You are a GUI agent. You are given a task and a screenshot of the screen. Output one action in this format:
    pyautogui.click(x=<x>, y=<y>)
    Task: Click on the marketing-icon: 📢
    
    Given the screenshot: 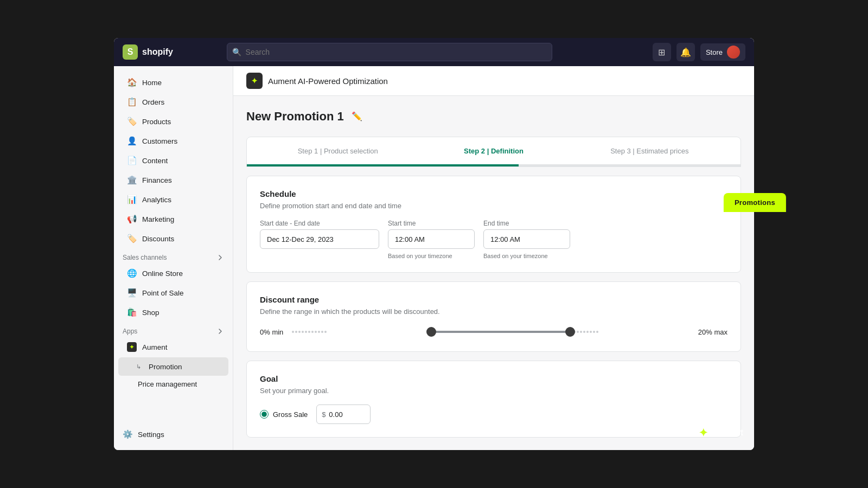 What is the action you would take?
    pyautogui.click(x=132, y=219)
    